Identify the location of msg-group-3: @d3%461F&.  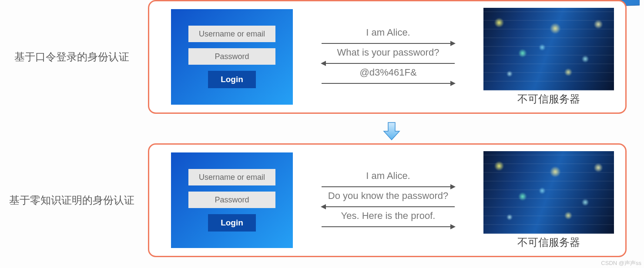
(388, 77).